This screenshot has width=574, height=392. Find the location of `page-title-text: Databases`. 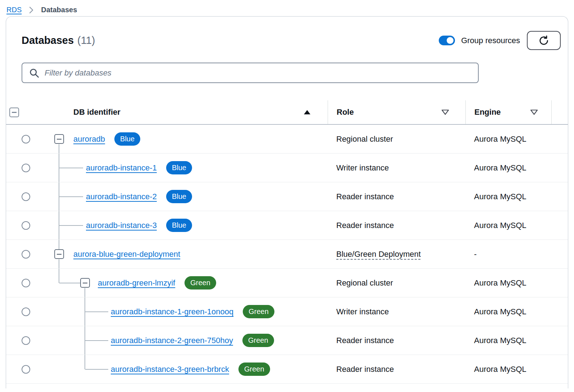

page-title-text: Databases is located at coordinates (47, 40).